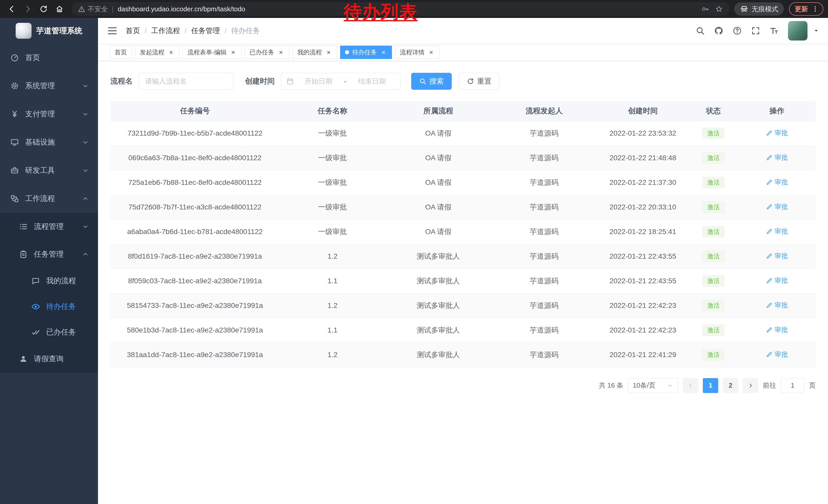 The image size is (828, 504). I want to click on home-button, so click(59, 9).